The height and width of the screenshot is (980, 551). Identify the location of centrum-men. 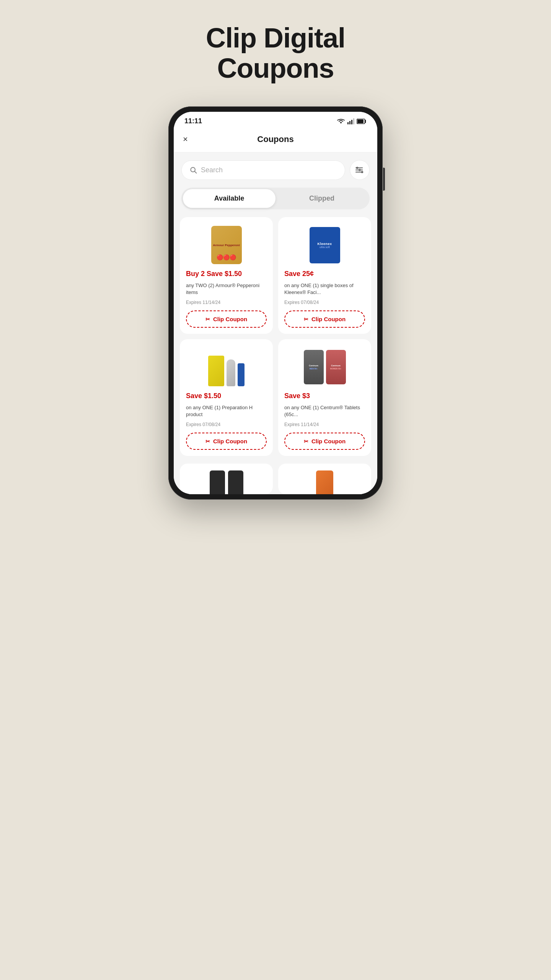
(314, 367).